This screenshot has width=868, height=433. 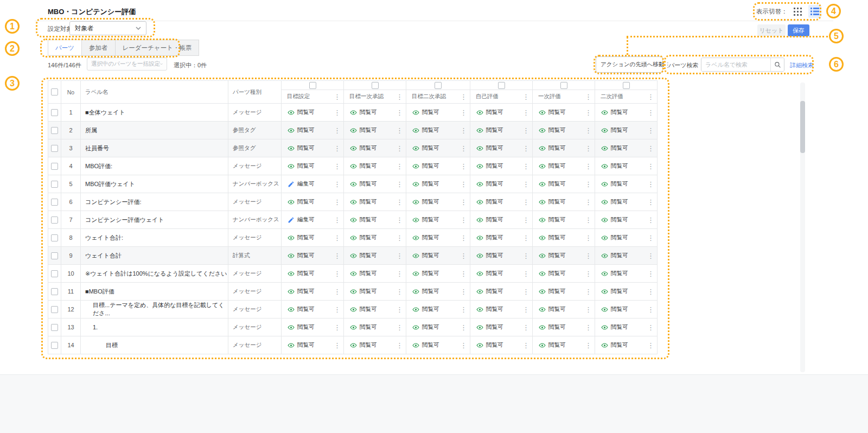 I want to click on tab-parts: パーツ, so click(x=65, y=48).